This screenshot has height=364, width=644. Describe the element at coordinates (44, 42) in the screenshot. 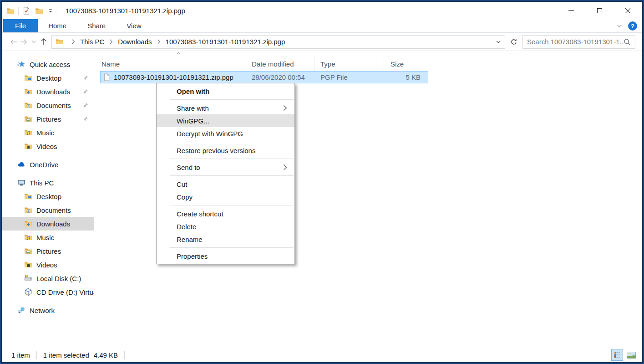

I see `up-button` at that location.